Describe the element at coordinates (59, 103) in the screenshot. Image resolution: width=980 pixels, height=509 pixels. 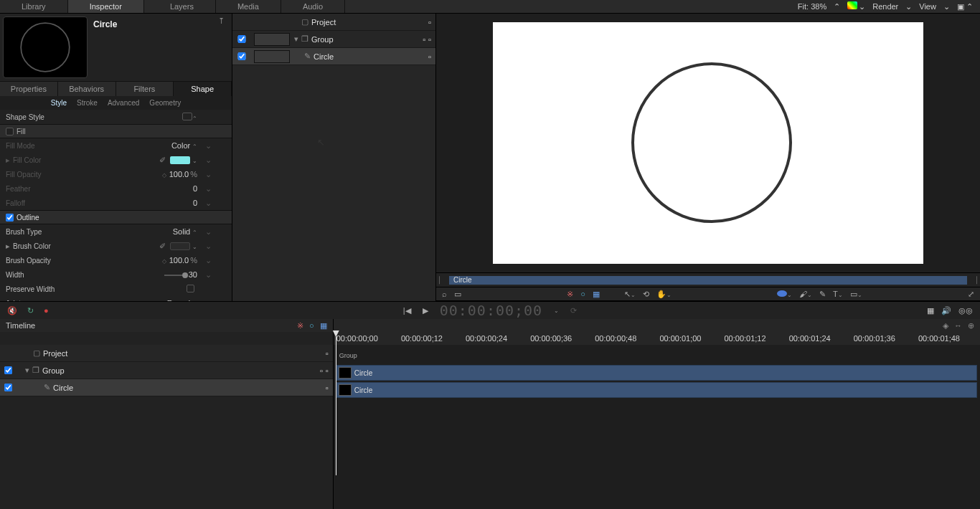
I see `subtab-style: Style` at that location.